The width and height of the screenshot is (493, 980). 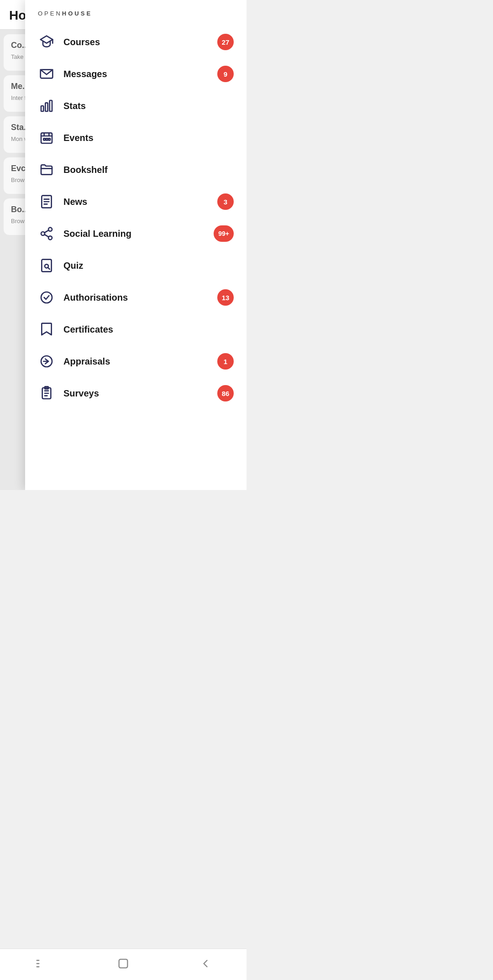 What do you see at coordinates (47, 329) in the screenshot?
I see `bookmark-icon` at bounding box center [47, 329].